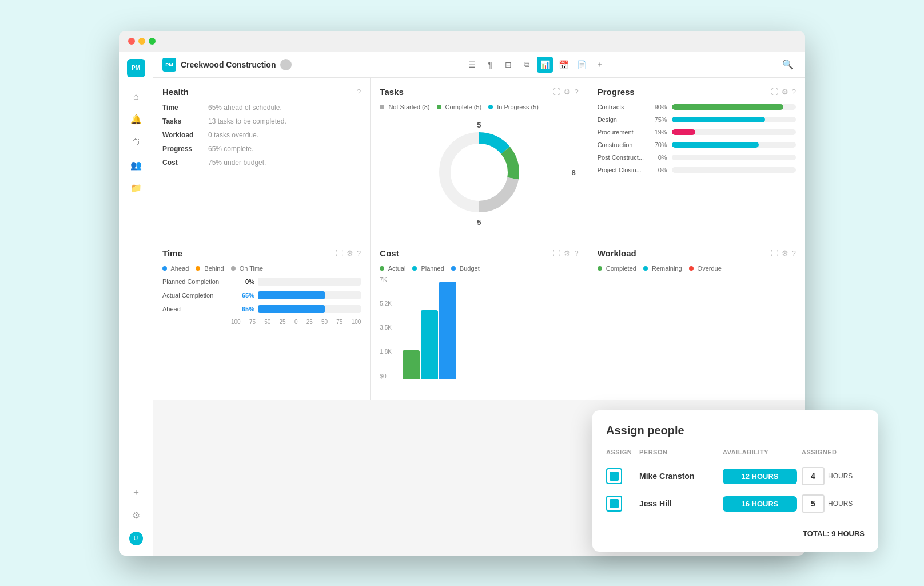 The width and height of the screenshot is (924, 586). Describe the element at coordinates (245, 282) in the screenshot. I see `time-pct-planned: 0%` at that location.